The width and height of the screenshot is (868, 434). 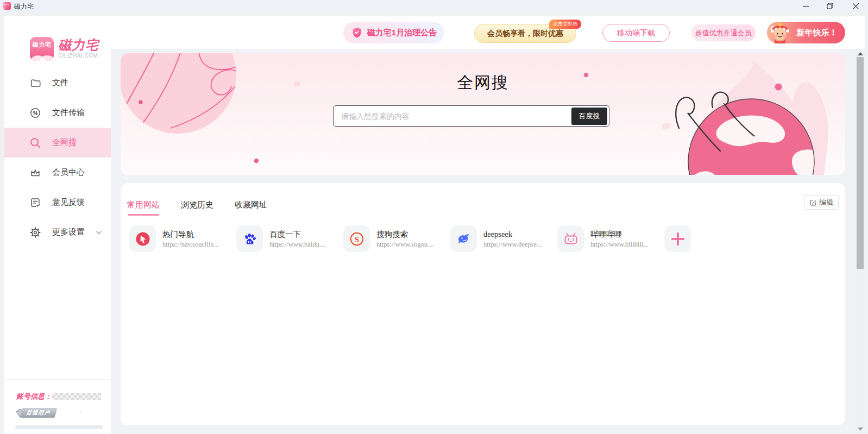 I want to click on sidebar-item-more-settings: 更多设置, so click(x=58, y=232).